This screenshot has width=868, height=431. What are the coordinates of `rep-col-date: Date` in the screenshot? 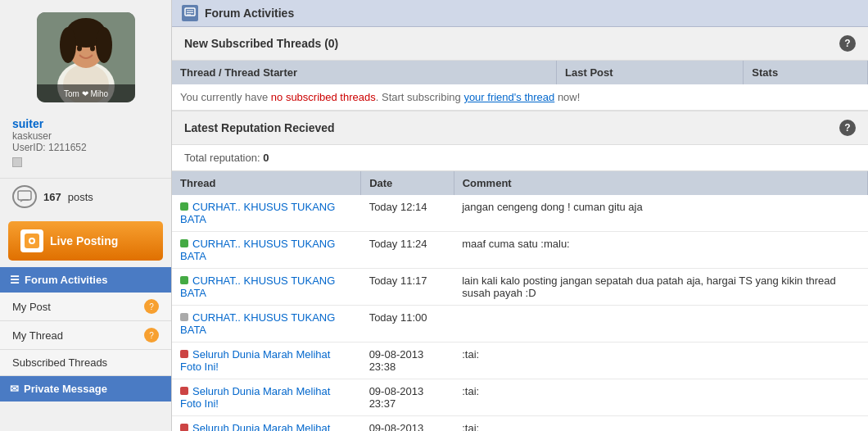 It's located at (408, 184).